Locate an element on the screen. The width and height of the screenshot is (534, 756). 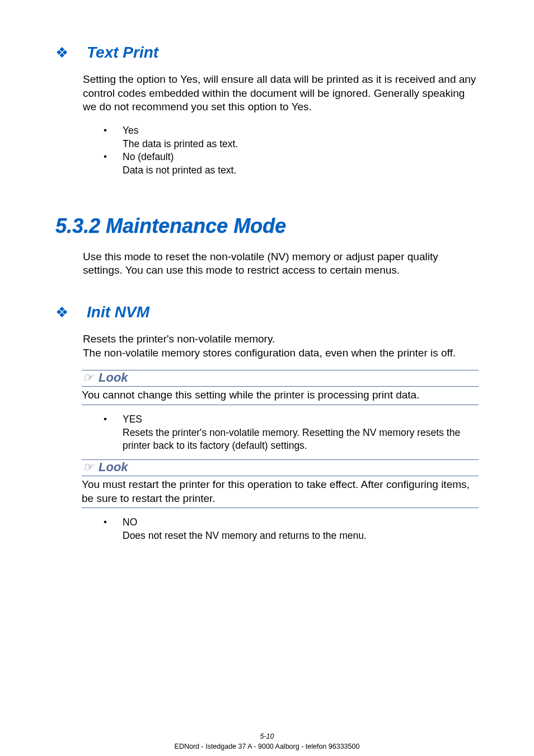
list-item: • Yes The data is printed as text. is located at coordinates (291, 138).